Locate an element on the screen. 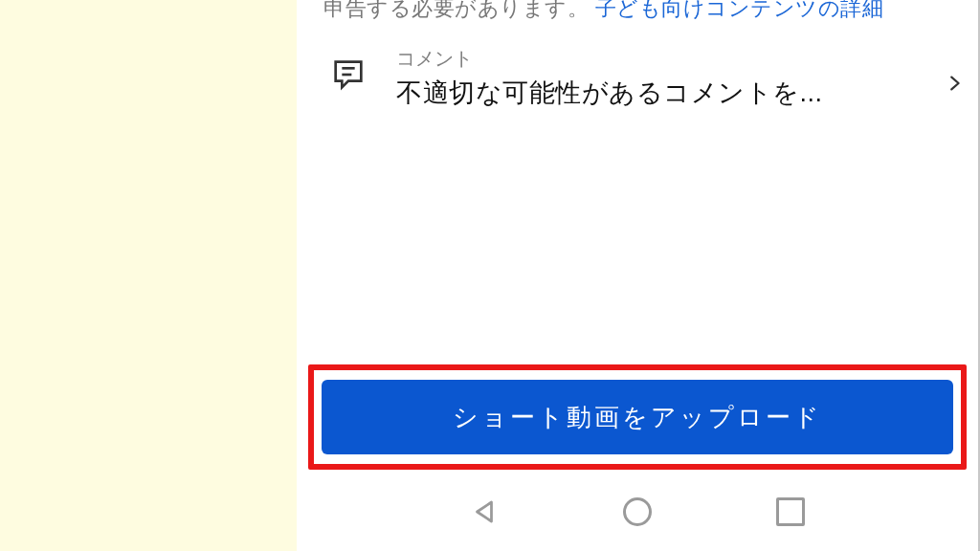  comments-description: 不適切な可能性があるコメントを... is located at coordinates (656, 93).